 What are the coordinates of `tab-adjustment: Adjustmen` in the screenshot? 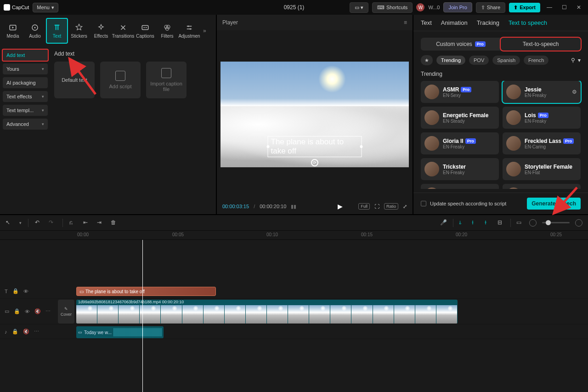 It's located at (189, 31).